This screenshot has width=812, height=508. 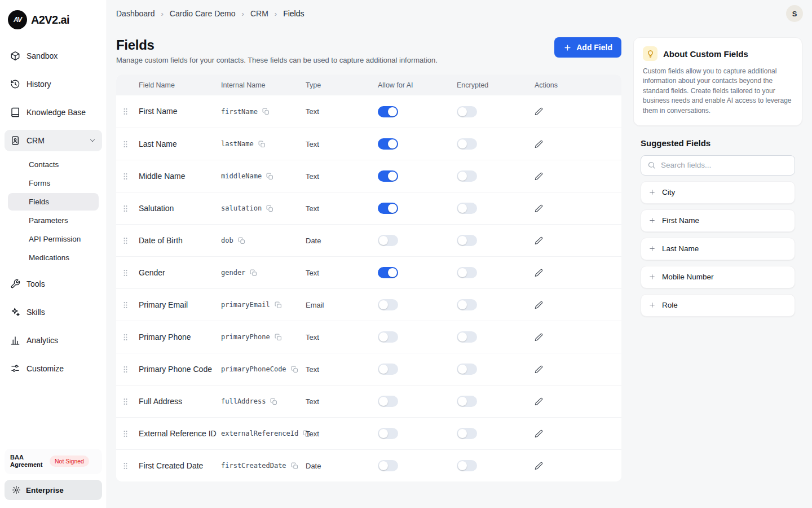 I want to click on page-header: Fields Manage custom fields for your con…, so click(x=369, y=51).